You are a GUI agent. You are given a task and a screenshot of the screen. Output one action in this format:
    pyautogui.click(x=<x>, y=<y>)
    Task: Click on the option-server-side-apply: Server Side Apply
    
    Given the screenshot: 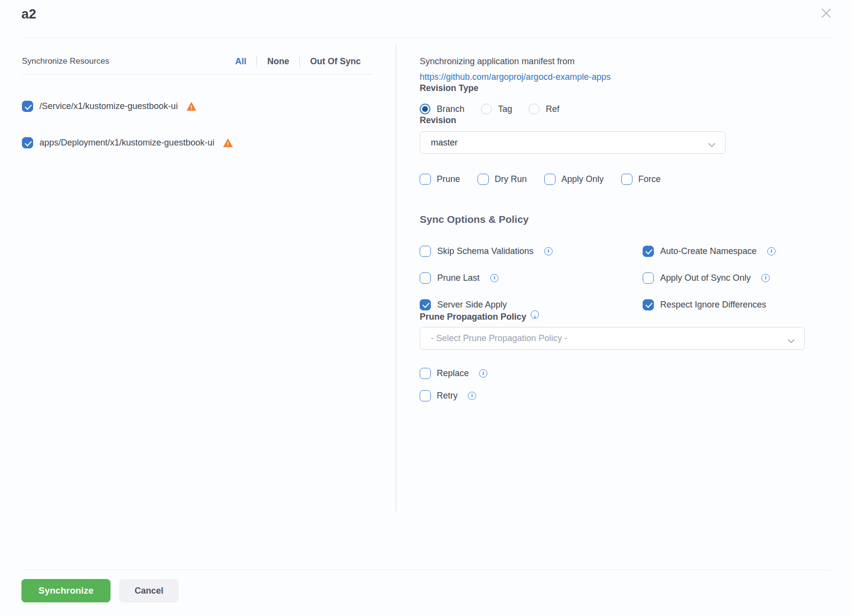 What is the action you would take?
    pyautogui.click(x=531, y=305)
    